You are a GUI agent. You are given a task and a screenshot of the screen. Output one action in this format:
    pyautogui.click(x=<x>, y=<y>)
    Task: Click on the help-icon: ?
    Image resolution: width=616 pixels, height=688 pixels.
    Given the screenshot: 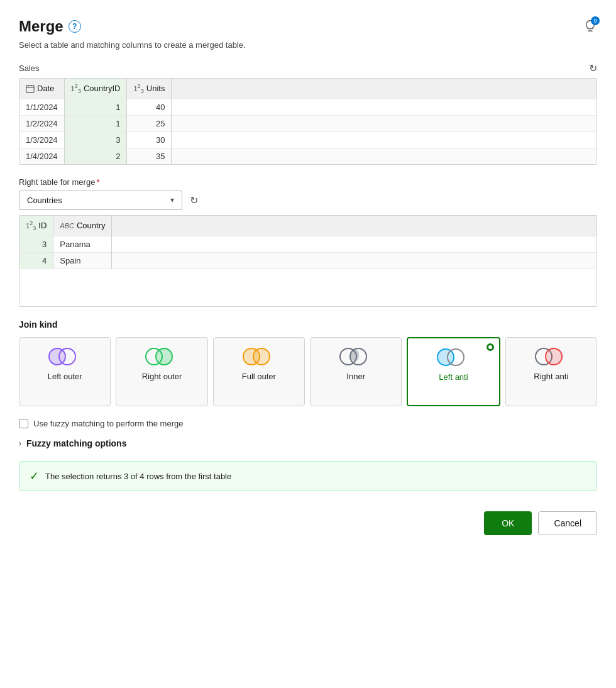 What is the action you would take?
    pyautogui.click(x=75, y=26)
    